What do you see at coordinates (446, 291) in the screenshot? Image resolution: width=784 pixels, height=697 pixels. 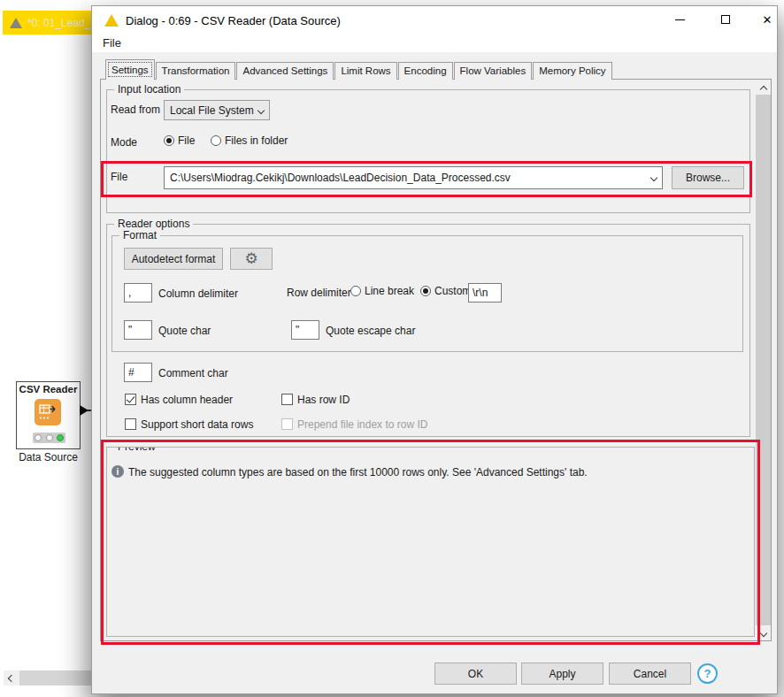 I see `radio-custom: Custom` at bounding box center [446, 291].